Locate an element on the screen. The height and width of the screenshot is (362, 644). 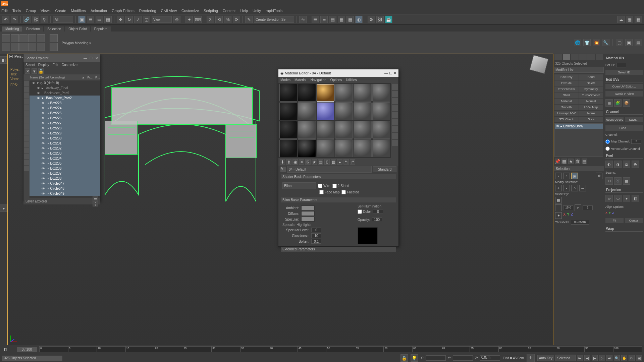
menu-customize: Customize is located at coordinates (190, 11).